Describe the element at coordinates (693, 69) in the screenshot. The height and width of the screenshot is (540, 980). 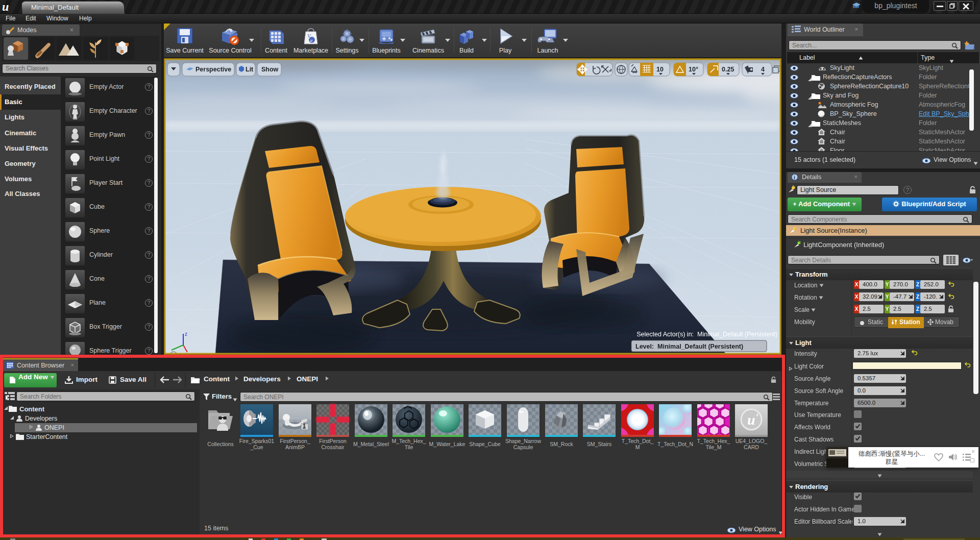
I see `svg-text: 10°` at that location.